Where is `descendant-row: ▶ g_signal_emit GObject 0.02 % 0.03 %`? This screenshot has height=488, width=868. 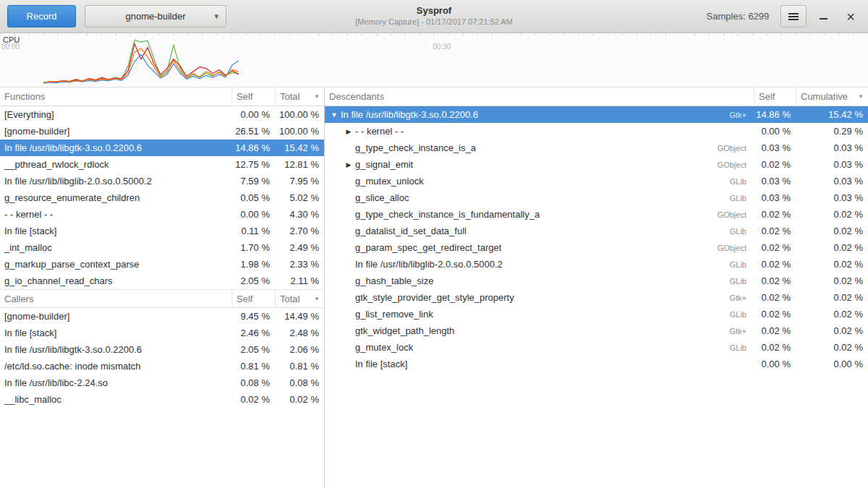 descendant-row: ▶ g_signal_emit GObject 0.02 % 0.03 % is located at coordinates (596, 165).